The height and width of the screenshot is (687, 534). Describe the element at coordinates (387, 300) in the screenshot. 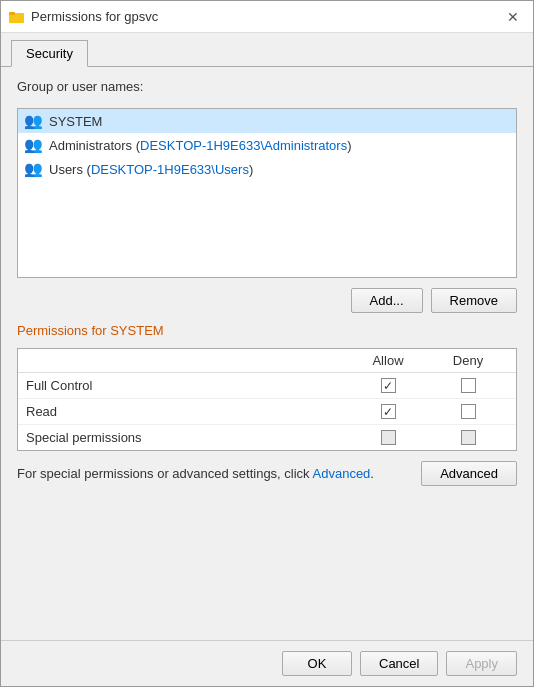

I see `add-button: Add...` at that location.